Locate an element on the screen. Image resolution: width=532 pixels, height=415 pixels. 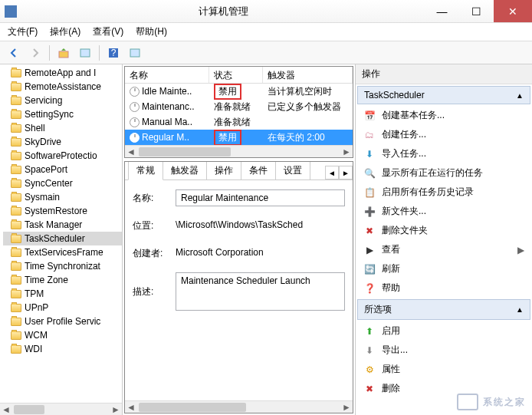
help-button: ? is located at coordinates (113, 53).